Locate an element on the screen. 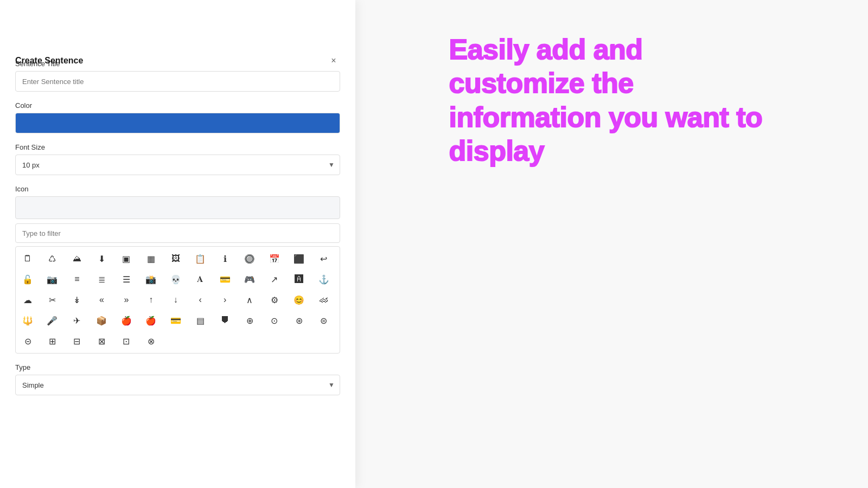 This screenshot has width=868, height=488. icon-item: 📦 is located at coordinates (101, 320).